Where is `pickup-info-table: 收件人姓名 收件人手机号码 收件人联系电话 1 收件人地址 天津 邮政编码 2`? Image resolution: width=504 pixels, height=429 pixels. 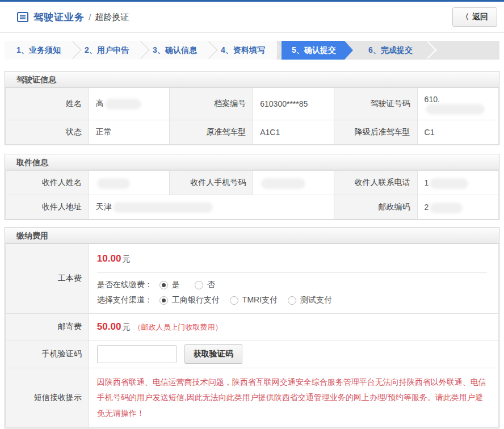 pickup-info-table: 收件人姓名 收件人手机号码 收件人联系电话 1 收件人地址 天津 邮政编码 2 is located at coordinates (252, 195).